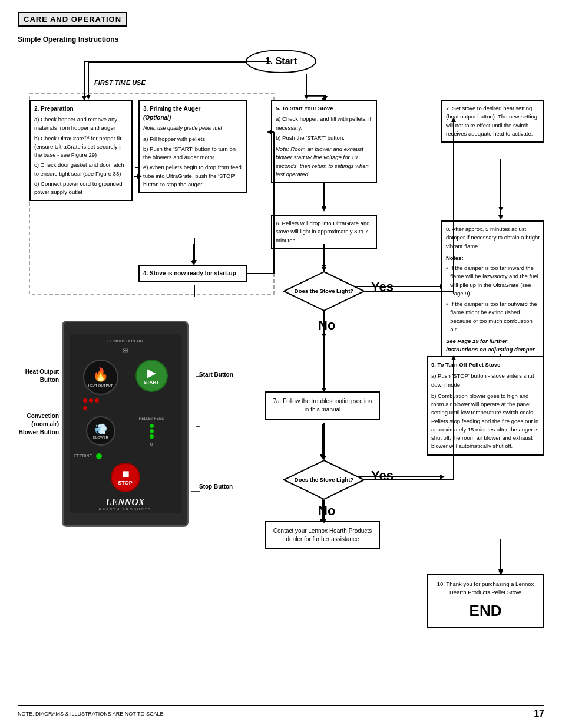  I want to click on step6-box: 6. Pellets will drop into UltraGrate and…, so click(324, 232).